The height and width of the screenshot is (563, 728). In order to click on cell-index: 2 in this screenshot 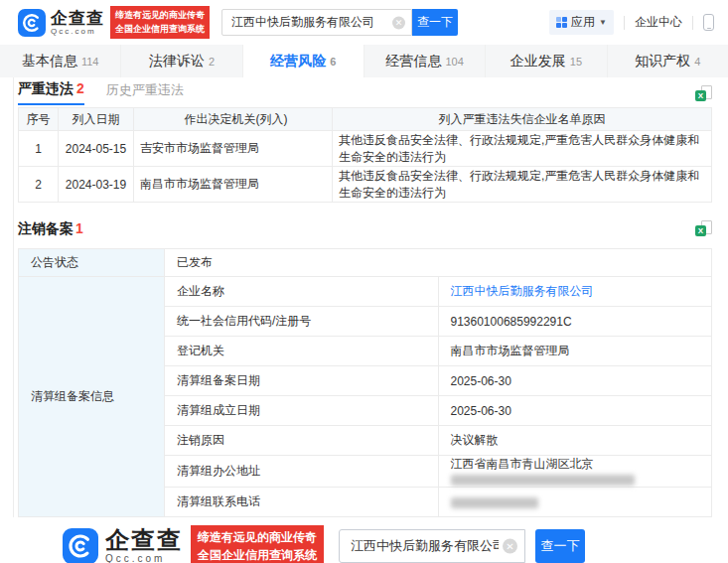, I will do `click(39, 185)`.